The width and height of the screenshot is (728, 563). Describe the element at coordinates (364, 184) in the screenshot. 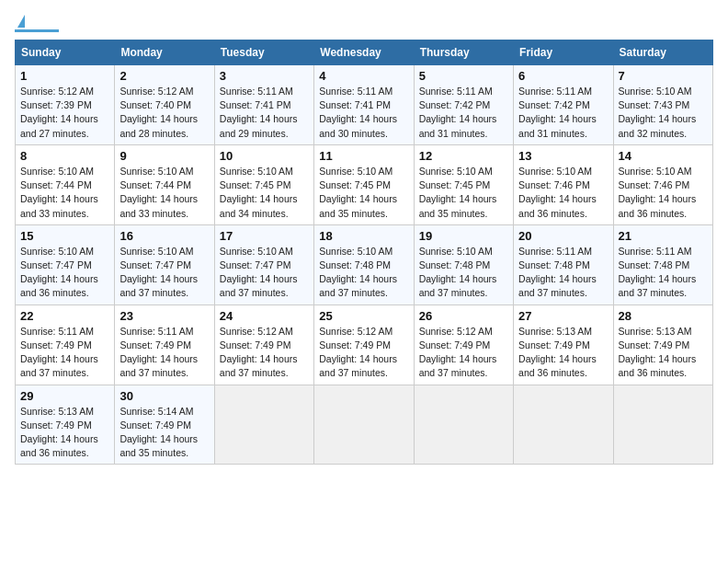

I see `day-cell-11: 11 Sunrise: 5:10 AMSunset: 7:45 PMDaylig…` at that location.